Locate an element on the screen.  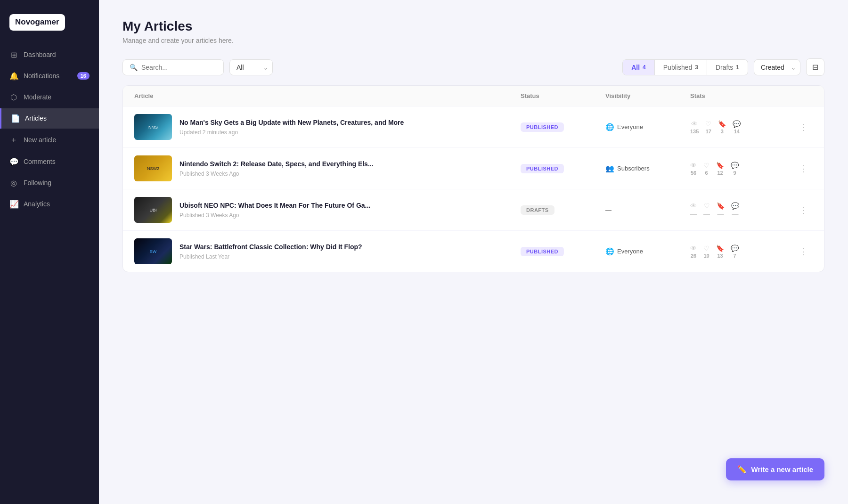
stat-bookmarks: 🔖 13 is located at coordinates (720, 252).